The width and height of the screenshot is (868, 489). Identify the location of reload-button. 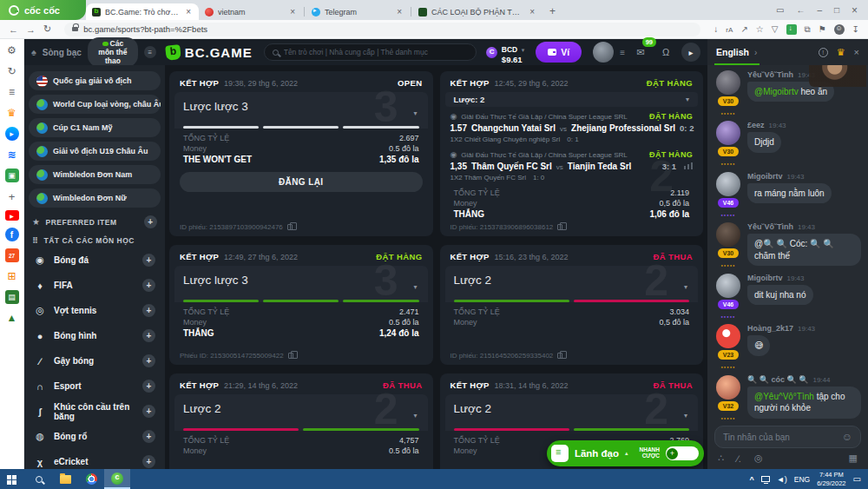
(47, 30).